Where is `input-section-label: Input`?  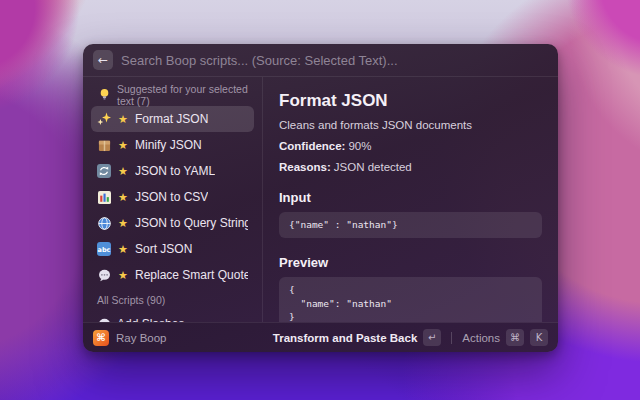 input-section-label: Input is located at coordinates (410, 198).